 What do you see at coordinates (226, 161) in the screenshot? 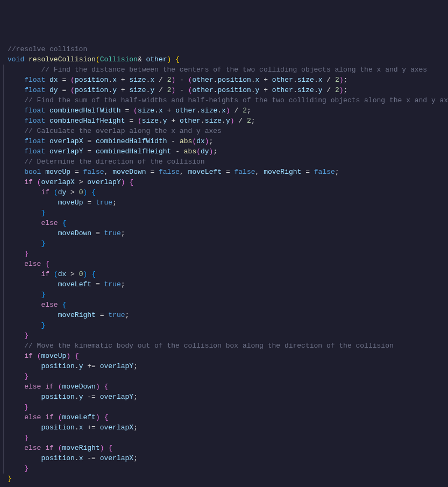
I see `code-line: // Determine the direction of the collis…` at bounding box center [226, 161].